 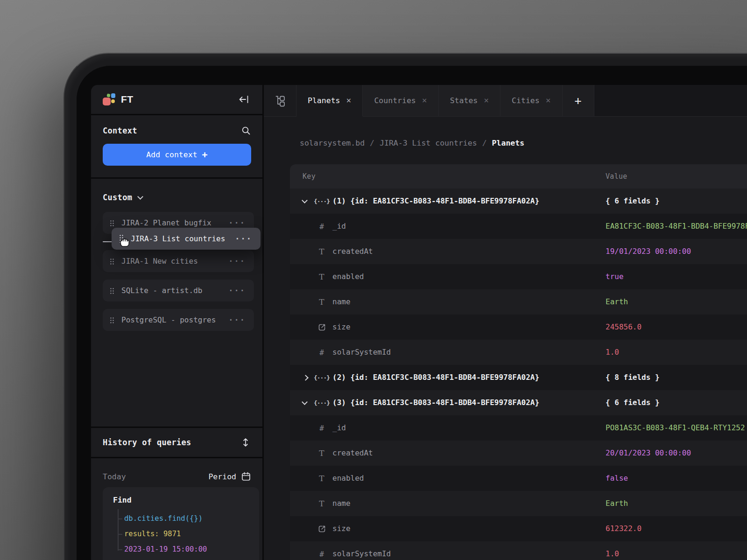 I want to click on custom-title: Custom, so click(x=118, y=197).